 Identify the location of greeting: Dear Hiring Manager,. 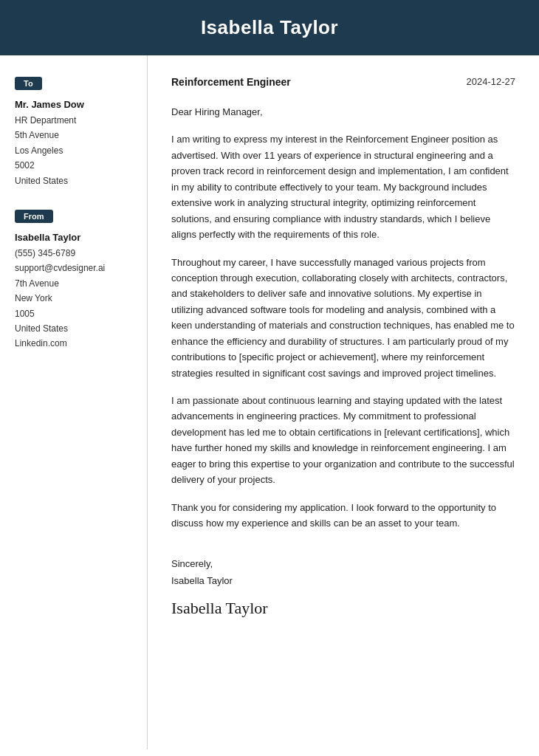
(343, 112).